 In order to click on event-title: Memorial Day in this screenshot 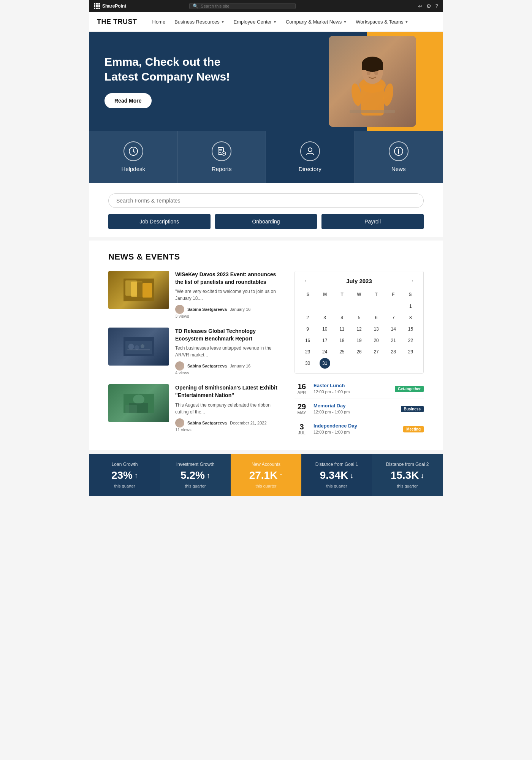, I will do `click(355, 406)`.